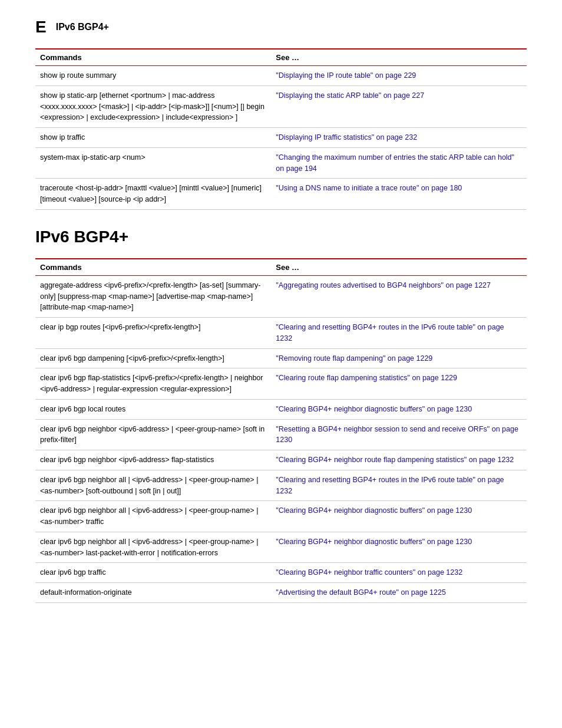  I want to click on command-cell: aggregate-address <ipv6-prefix>/<prefix-…, so click(153, 296).